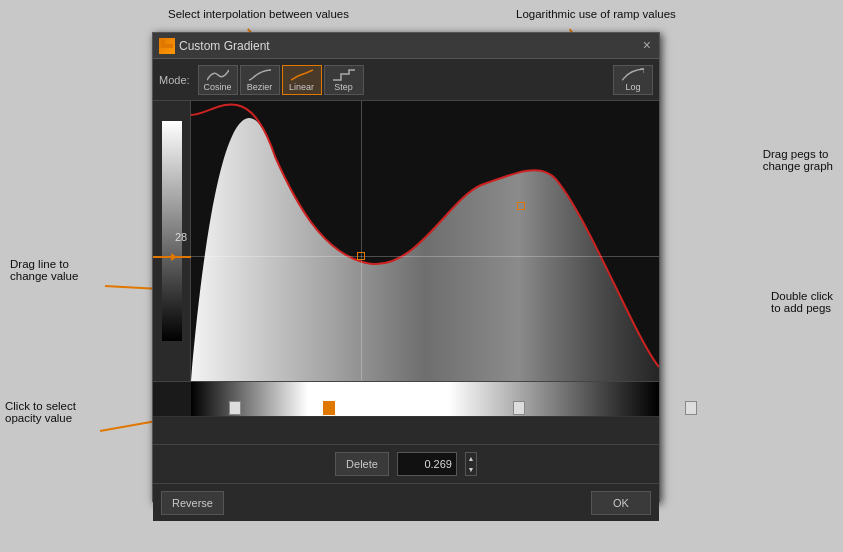  Describe the element at coordinates (798, 160) in the screenshot. I see `annotation-drag-pegs: Drag pegs tochange graph` at that location.